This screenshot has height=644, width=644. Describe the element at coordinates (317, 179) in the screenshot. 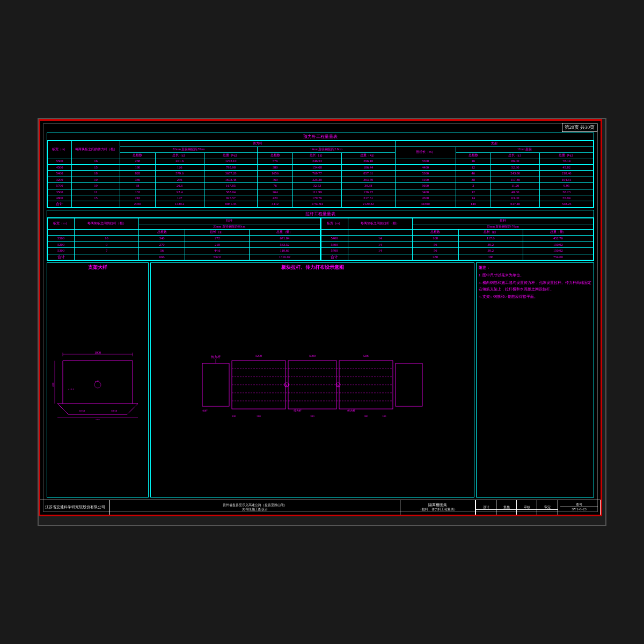

I see `table1-cell: 325.28` at that location.